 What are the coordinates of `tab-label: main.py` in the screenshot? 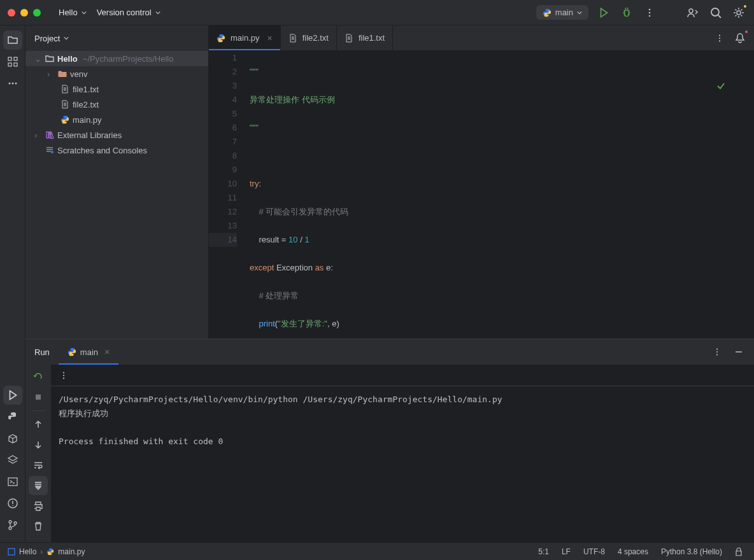 It's located at (245, 38).